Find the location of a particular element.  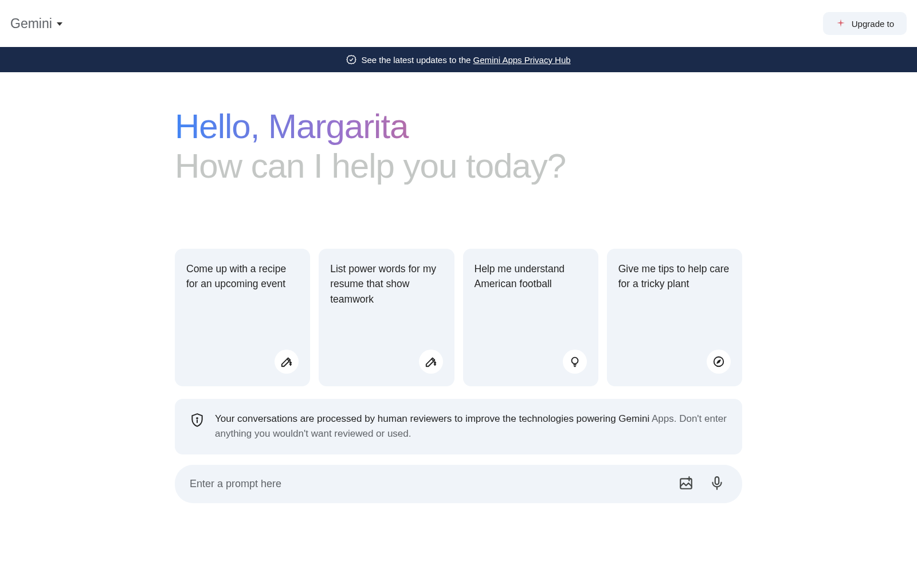

notice-link: Gemini Apps Privacy Hub is located at coordinates (522, 60).